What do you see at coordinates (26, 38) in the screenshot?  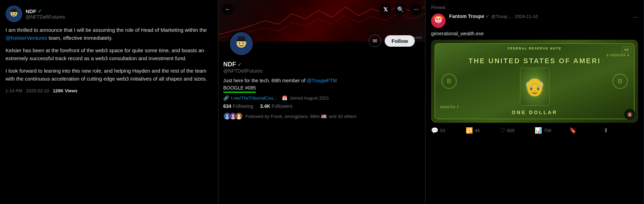 I see `mention-kelsier: @KelsierVentures` at bounding box center [26, 38].